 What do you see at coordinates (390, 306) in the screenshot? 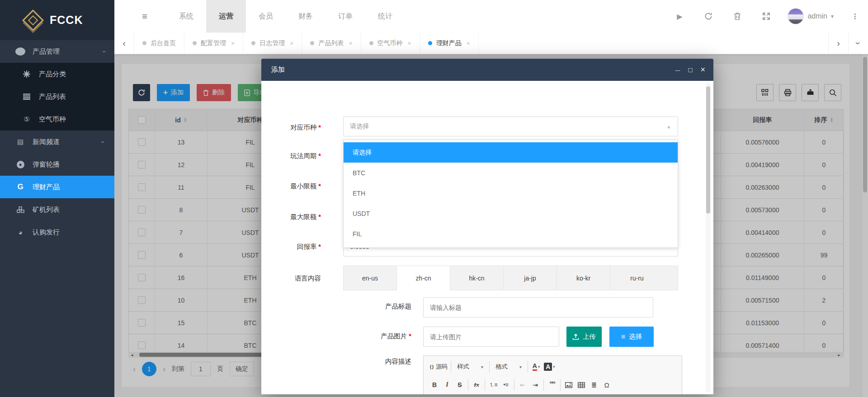
I see `field-label-product-title: 产品标题` at bounding box center [390, 306].